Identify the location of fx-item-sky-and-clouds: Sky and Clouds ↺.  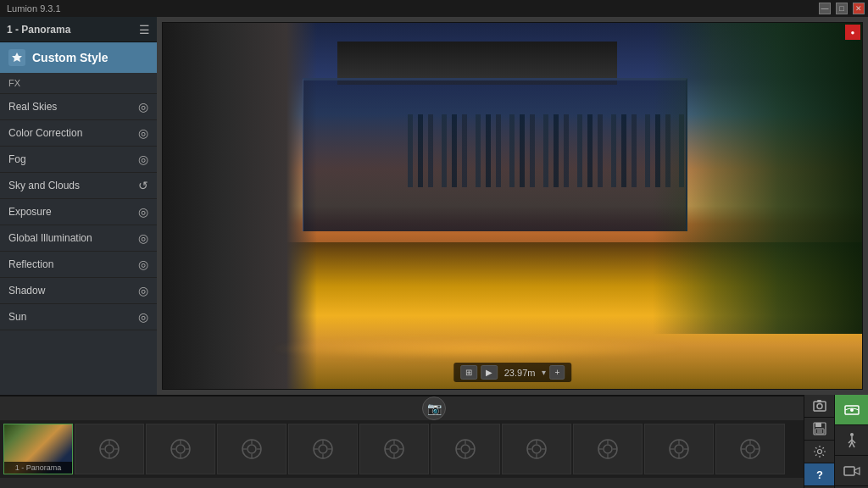
(78, 186).